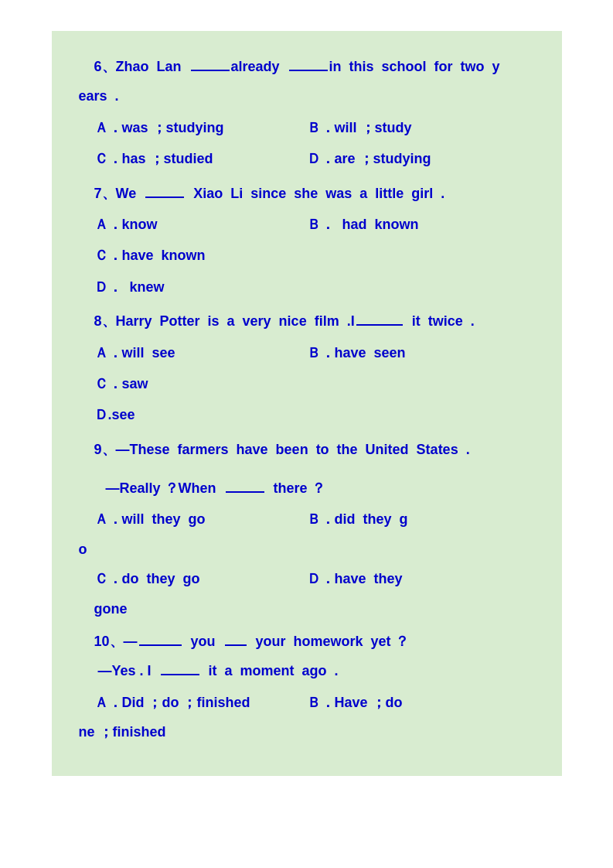 Image resolution: width=613 pixels, height=868 pixels. Describe the element at coordinates (307, 287) in the screenshot. I see `q7-option-d: Ｄ． knew` at that location.